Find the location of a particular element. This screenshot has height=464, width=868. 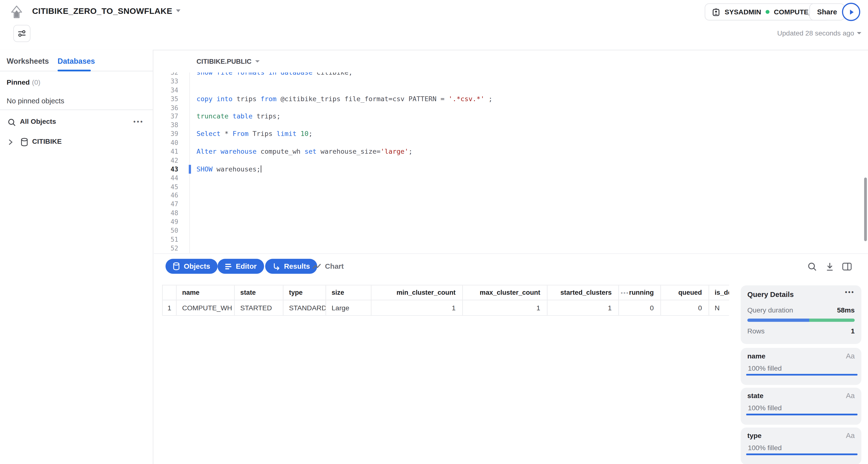

tab-databases: Databases is located at coordinates (76, 61).